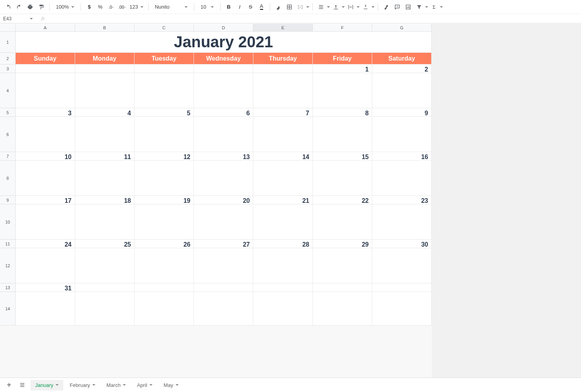 Image resolution: width=581 pixels, height=392 pixels. I want to click on day-header-cell: Sunday, so click(45, 59).